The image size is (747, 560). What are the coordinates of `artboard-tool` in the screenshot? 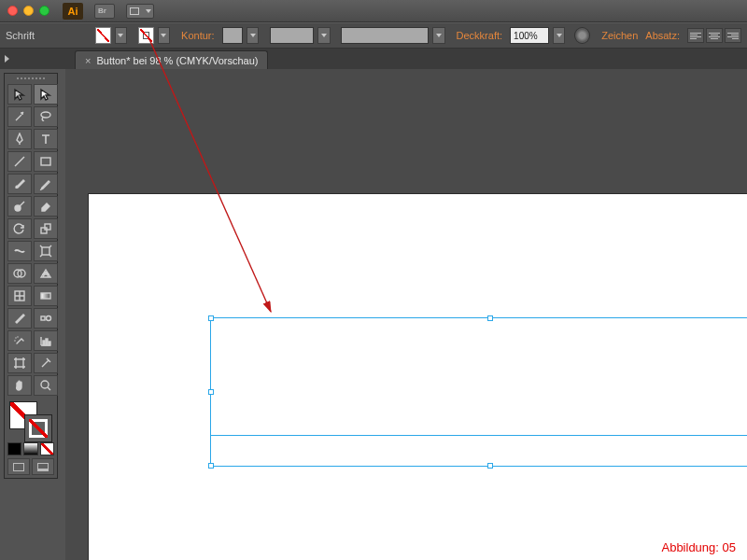 It's located at (20, 363).